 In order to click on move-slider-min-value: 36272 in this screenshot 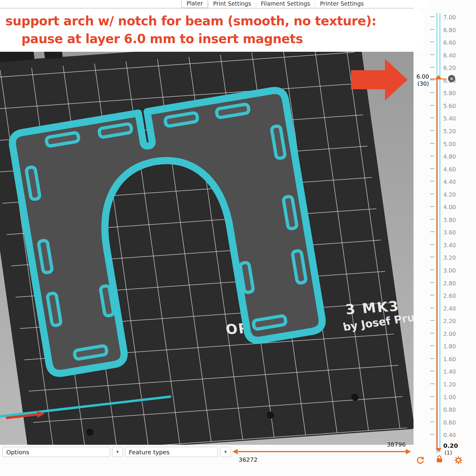, I will do `click(248, 460)`.